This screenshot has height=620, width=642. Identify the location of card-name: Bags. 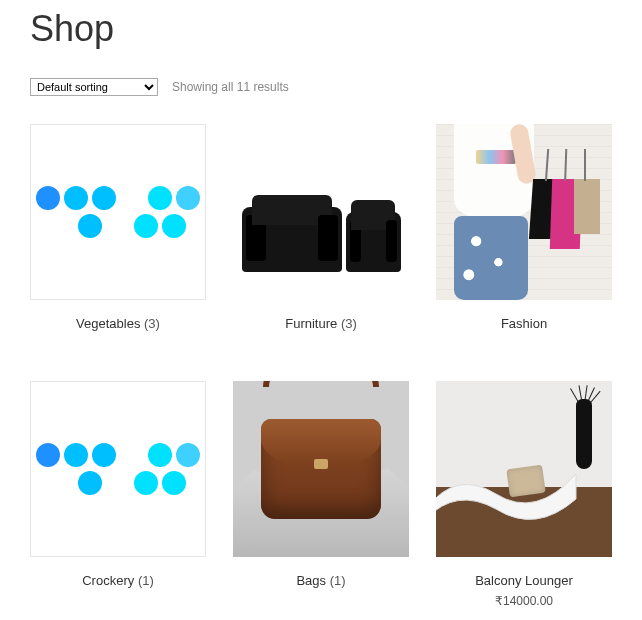
(311, 580).